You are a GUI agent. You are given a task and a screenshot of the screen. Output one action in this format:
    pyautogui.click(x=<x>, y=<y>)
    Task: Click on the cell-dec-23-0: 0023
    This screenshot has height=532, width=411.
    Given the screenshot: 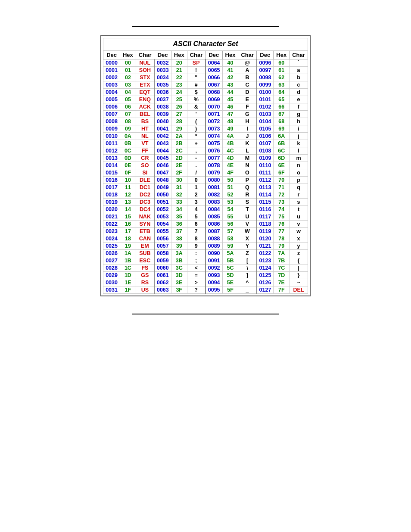 What is the action you would take?
    pyautogui.click(x=112, y=232)
    